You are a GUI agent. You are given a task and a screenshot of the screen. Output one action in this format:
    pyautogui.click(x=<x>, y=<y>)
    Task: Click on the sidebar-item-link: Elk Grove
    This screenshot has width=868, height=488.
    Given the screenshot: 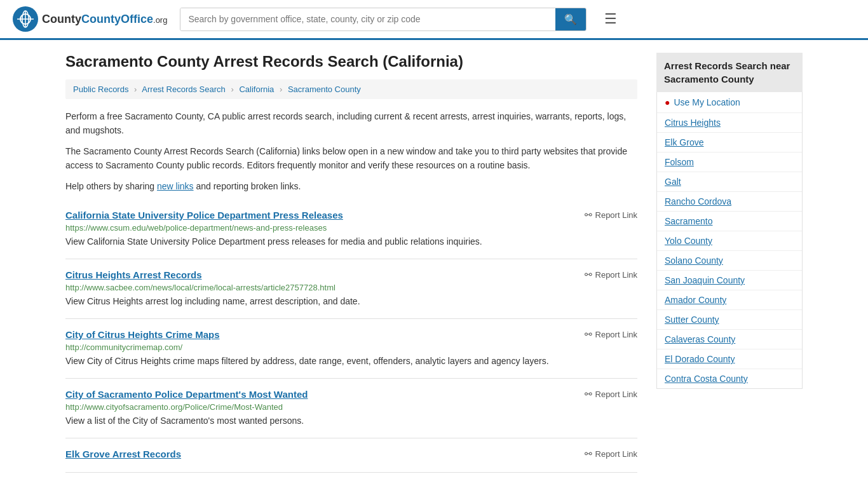 What is the action you would take?
    pyautogui.click(x=684, y=142)
    